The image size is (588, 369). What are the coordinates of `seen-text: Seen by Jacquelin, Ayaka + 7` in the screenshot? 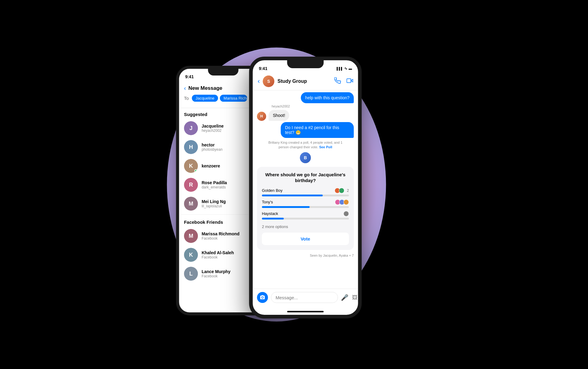 It's located at (305, 255).